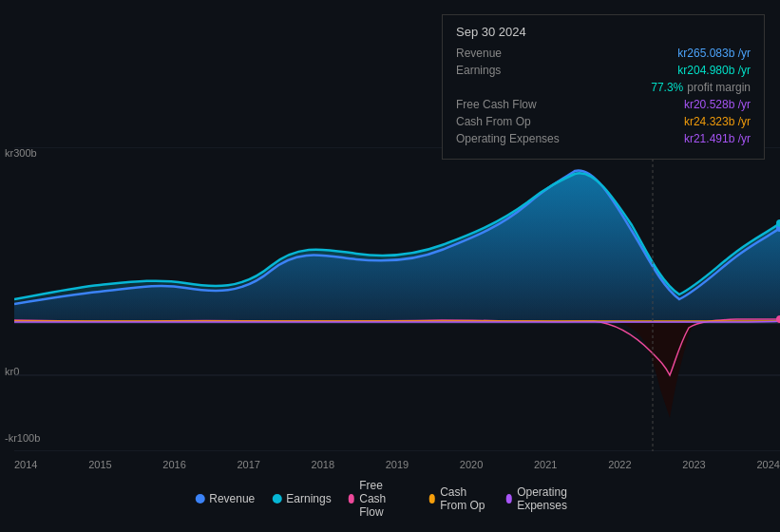  I want to click on tooltip-fcf-value: kr20.528b /yr, so click(717, 104).